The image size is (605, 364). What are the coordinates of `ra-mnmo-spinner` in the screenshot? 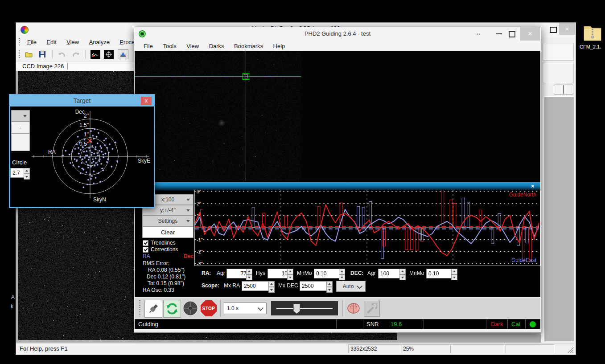 It's located at (342, 274).